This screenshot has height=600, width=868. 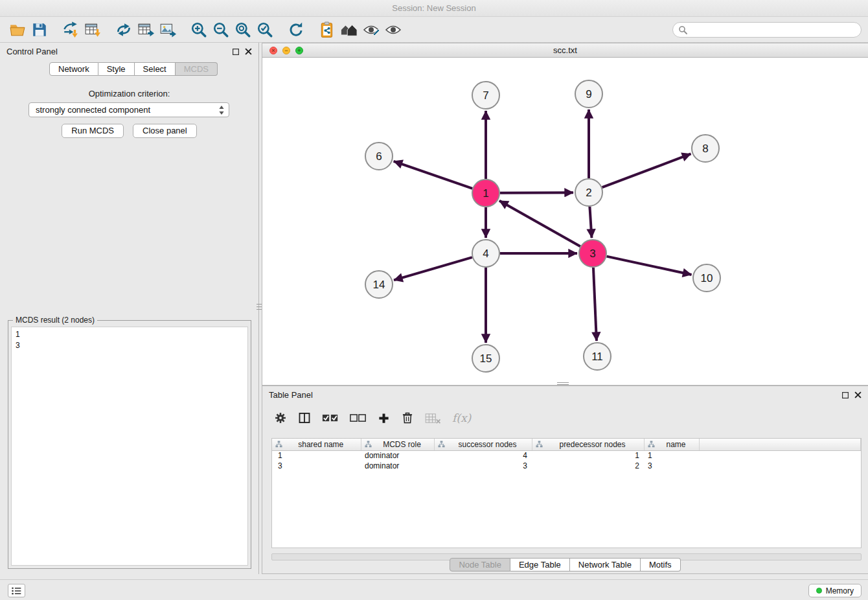 I want to click on table-panel-header: Table Panel, so click(x=565, y=395).